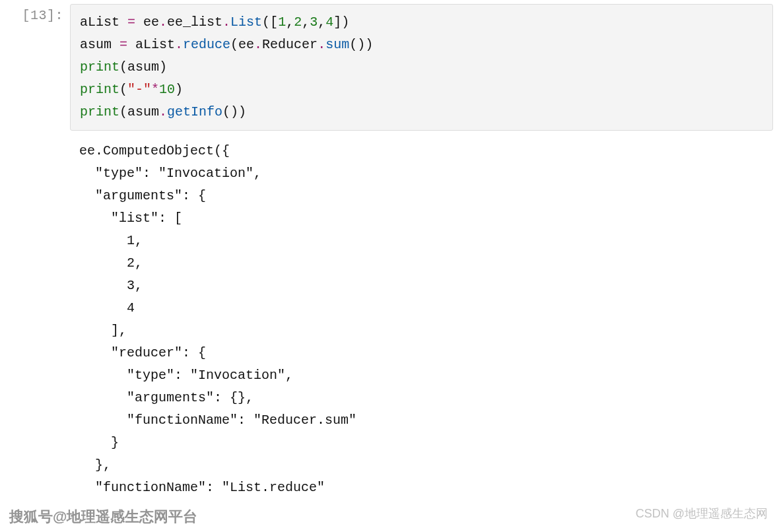  Describe the element at coordinates (179, 90) in the screenshot. I see `code-token: )` at that location.